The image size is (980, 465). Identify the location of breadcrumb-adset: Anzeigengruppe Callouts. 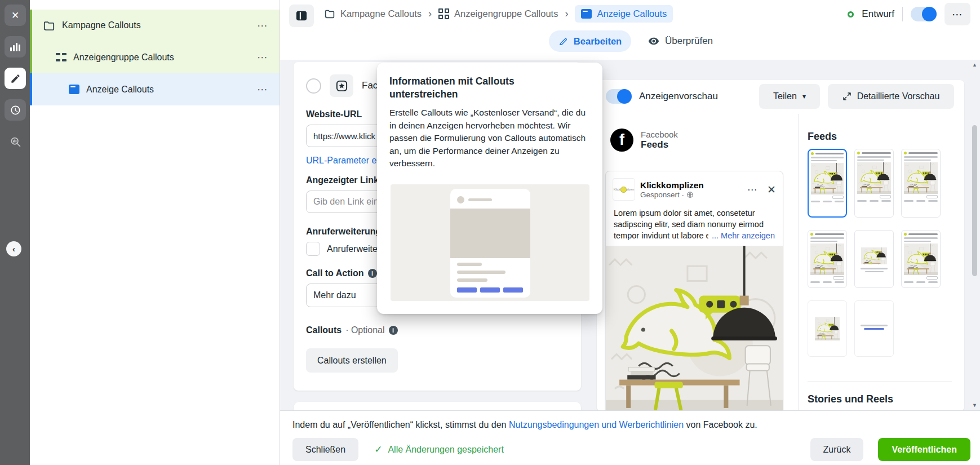
(498, 14).